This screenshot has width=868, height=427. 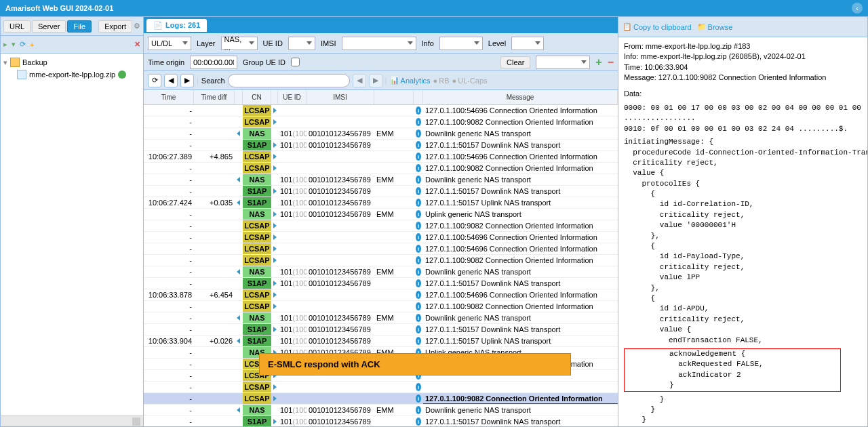 What do you see at coordinates (470, 81) in the screenshot?
I see `ulcaps-button: ●UL-Caps` at bounding box center [470, 81].